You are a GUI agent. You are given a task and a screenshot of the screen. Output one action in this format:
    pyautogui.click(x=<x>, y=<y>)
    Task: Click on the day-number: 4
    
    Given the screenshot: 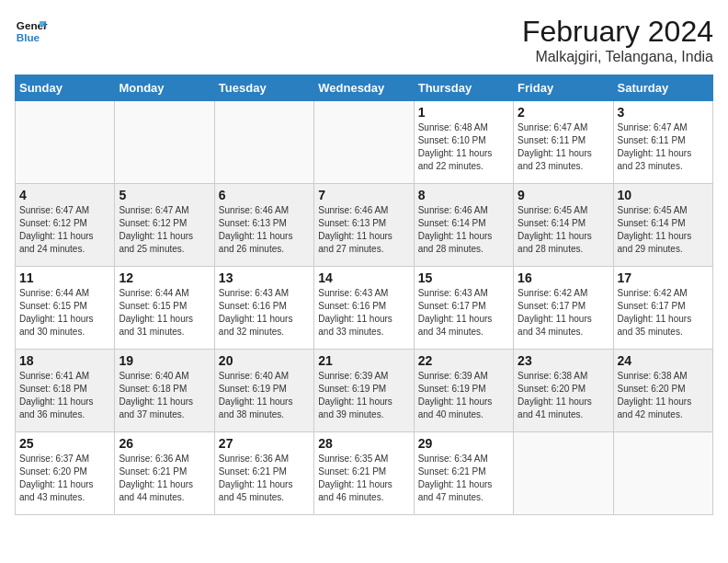 What is the action you would take?
    pyautogui.click(x=64, y=195)
    